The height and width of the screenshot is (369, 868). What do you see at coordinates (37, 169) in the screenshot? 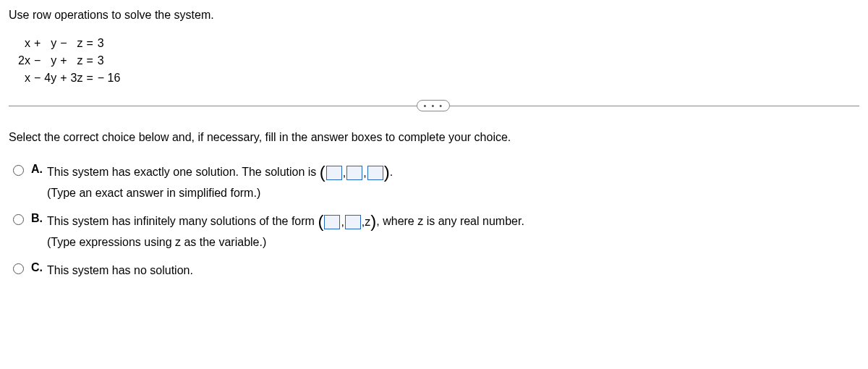
I see `choice-label-a: A.` at bounding box center [37, 169].